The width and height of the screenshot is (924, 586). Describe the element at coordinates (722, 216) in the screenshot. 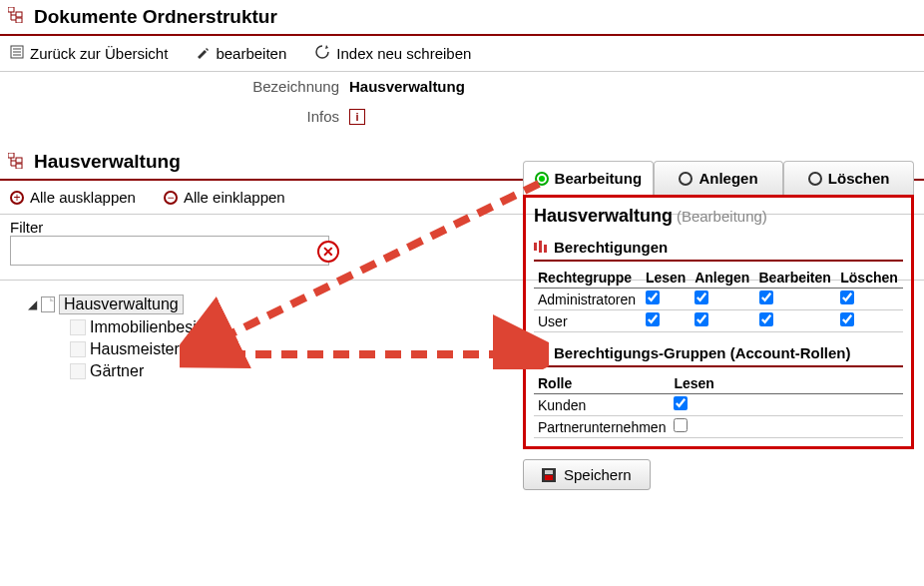

I see `perm-title-suffix: (Bearbeitung)` at that location.